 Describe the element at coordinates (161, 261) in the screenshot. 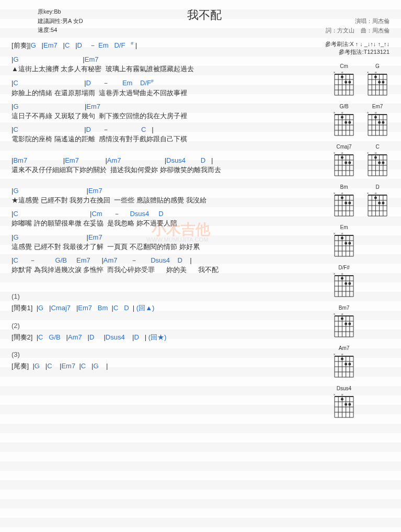

I see `chord-line: |C － G/B Em7 |Am7 － Dsus4 D |` at that location.